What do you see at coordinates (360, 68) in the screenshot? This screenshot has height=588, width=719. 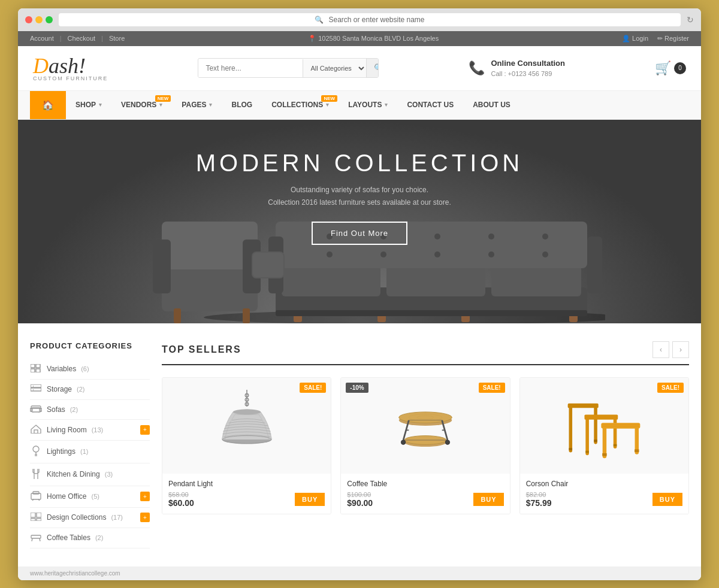 I see `site-header: Dash! CUSTOM FURNITURE All Categories 🔍 …` at bounding box center [360, 68].